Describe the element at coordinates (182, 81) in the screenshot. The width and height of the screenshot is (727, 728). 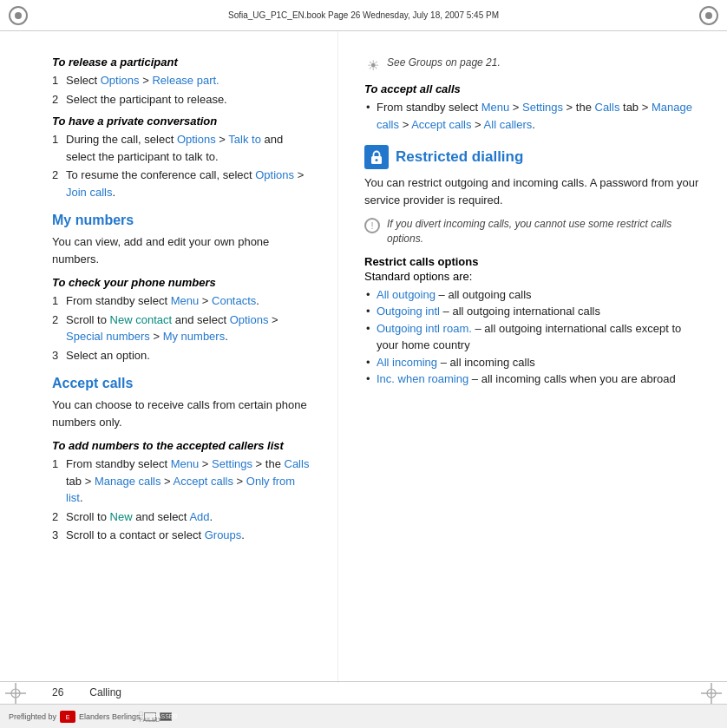
I see `list-item: 1 Select Options > Release part.` at that location.